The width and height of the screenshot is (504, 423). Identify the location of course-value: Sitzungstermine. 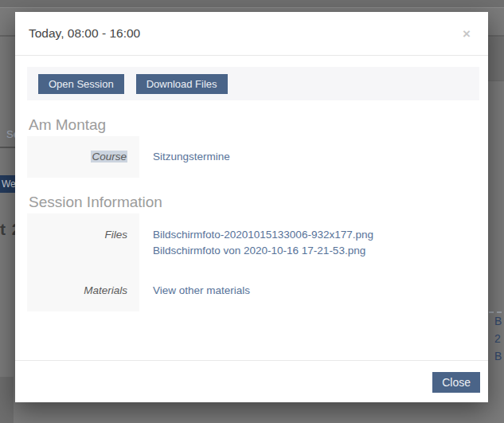
(185, 157).